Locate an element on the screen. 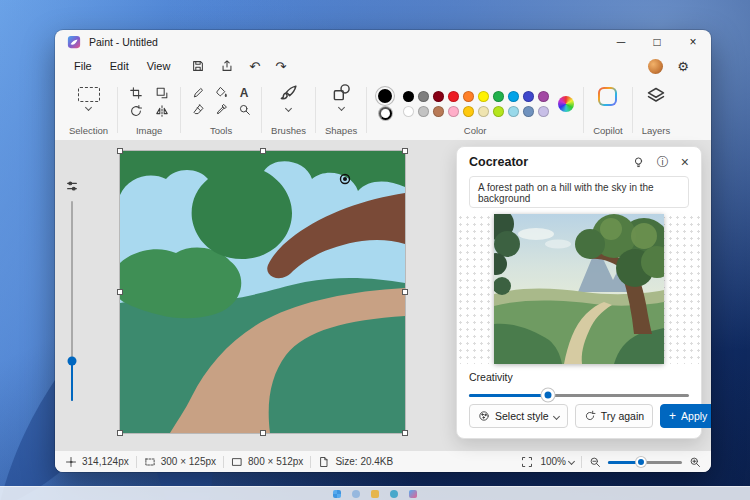  zoom-slider-thumb is located at coordinates (641, 462).